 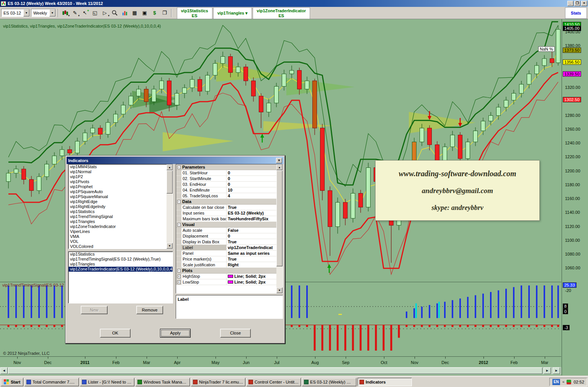 I want to click on indicator-list-item: vip1RightEdge, so click(x=118, y=202).